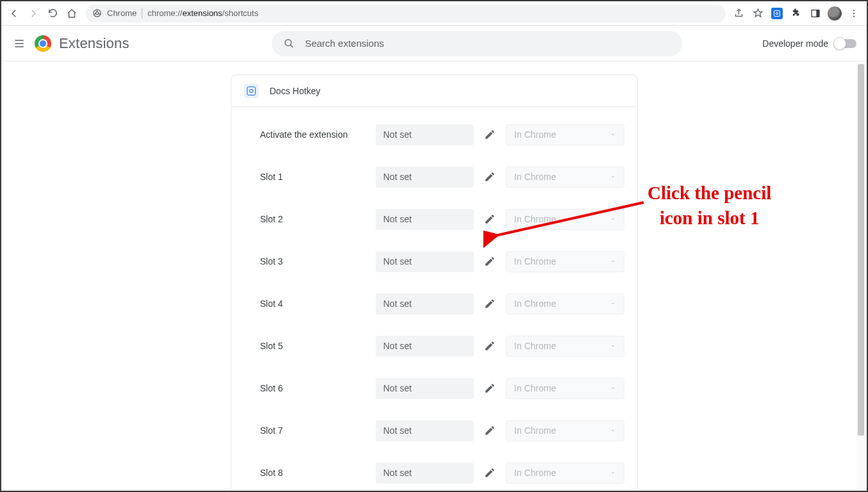 The width and height of the screenshot is (868, 492). What do you see at coordinates (435, 219) in the screenshot?
I see `shortcut-row: Slot 2Not setIn Chrome` at bounding box center [435, 219].